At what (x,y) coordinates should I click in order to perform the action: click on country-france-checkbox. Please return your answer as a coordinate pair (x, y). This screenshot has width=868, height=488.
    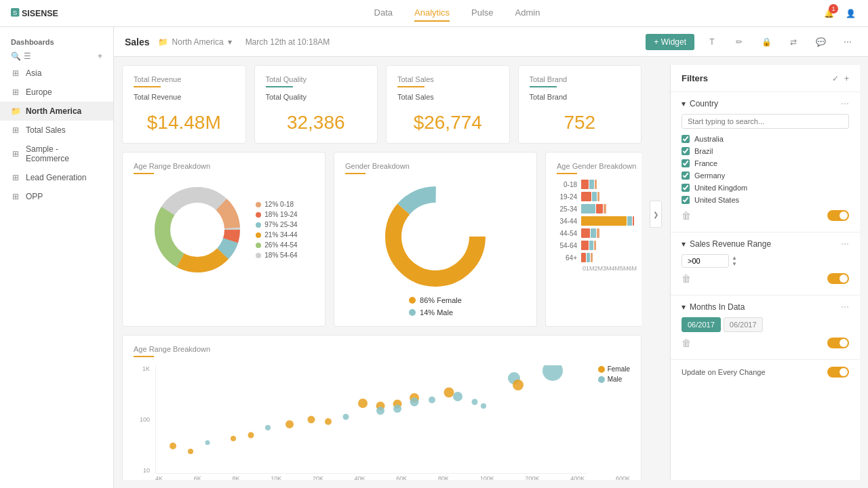
    Looking at the image, I should click on (686, 163).